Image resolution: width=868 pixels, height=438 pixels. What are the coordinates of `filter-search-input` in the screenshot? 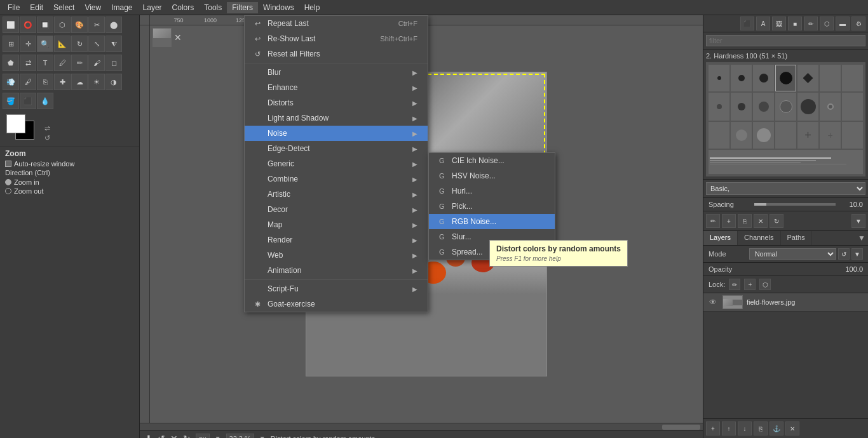 It's located at (785, 41).